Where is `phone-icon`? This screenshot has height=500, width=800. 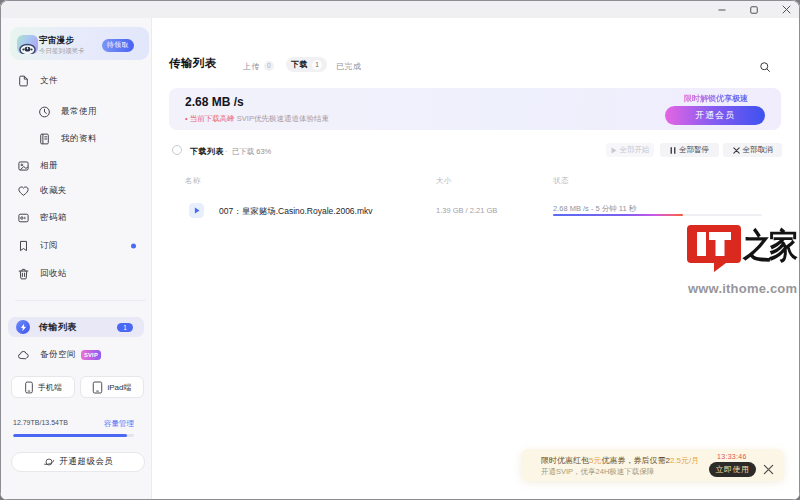
phone-icon is located at coordinates (29, 388).